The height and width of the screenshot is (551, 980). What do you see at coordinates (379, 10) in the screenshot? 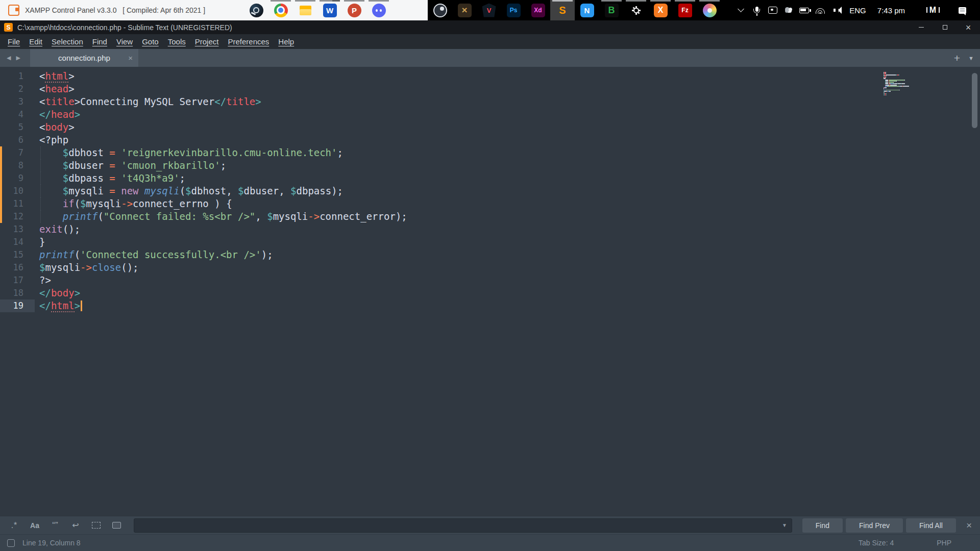
I see `discord-icon` at bounding box center [379, 10].